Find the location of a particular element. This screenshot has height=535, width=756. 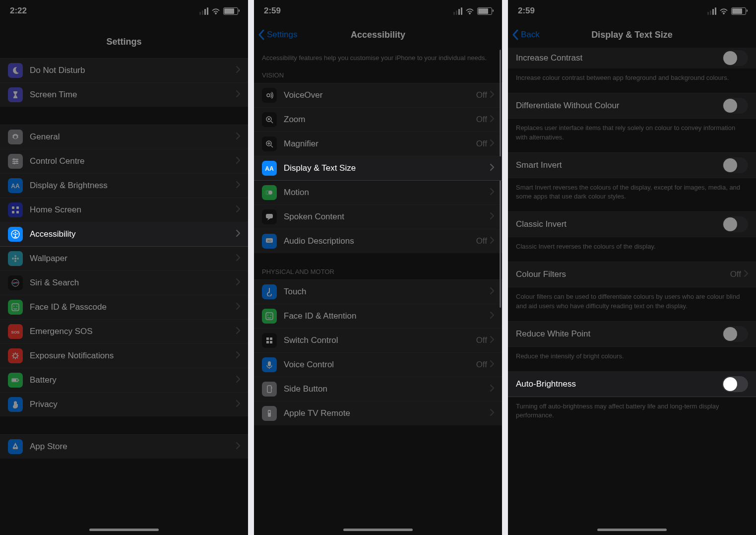

cell-do-not-disturb: Do Not Disturb is located at coordinates (124, 70).